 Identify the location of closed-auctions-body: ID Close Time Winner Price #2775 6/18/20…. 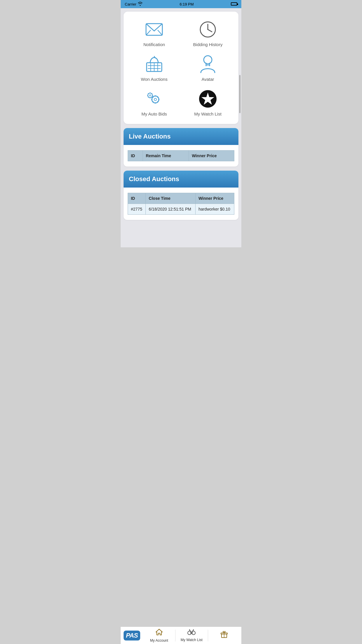
(181, 204).